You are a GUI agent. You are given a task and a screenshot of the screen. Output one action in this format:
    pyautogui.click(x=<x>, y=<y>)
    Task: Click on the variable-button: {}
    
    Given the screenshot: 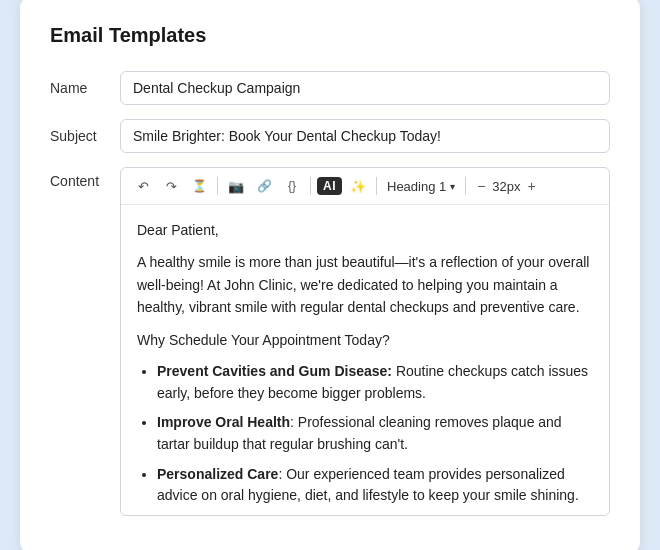 What is the action you would take?
    pyautogui.click(x=292, y=186)
    